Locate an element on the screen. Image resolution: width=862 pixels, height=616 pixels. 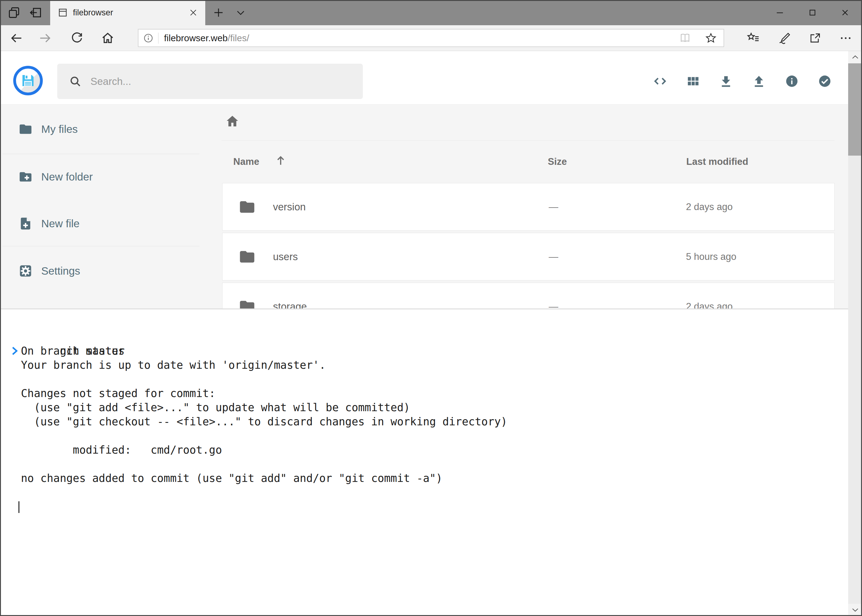
terminal-line: Changes not staged for commit: is located at coordinates (435, 393).